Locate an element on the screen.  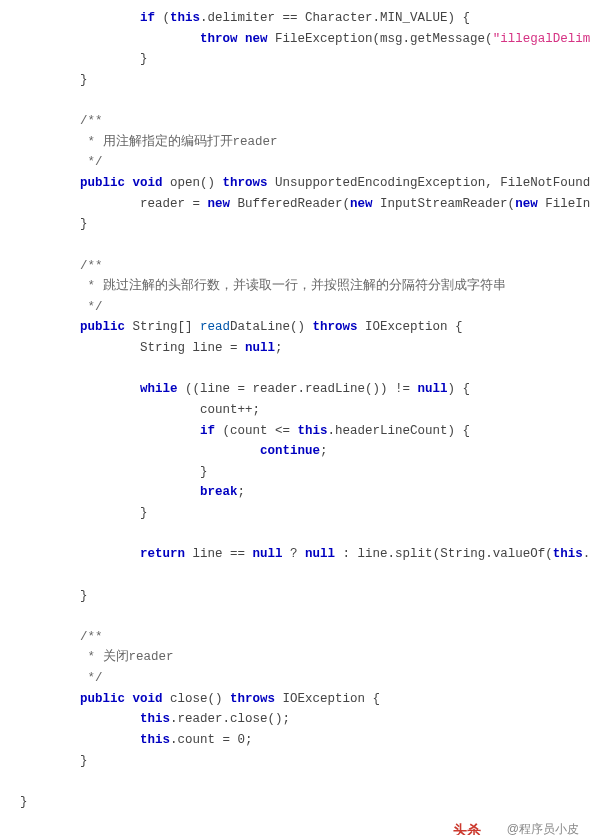
method-name: read is located at coordinates (215, 327).